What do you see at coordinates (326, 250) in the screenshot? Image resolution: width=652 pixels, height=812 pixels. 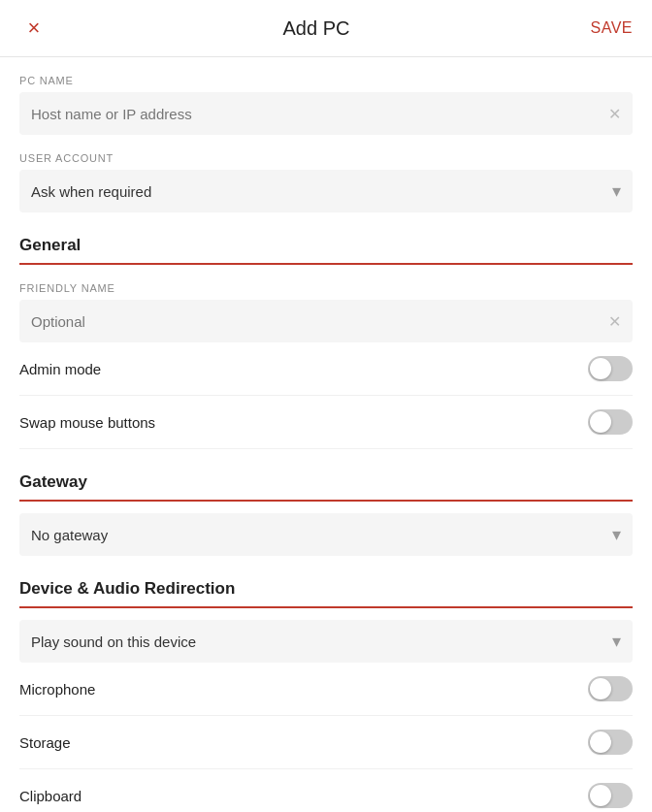 I see `general-section-header: General` at bounding box center [326, 250].